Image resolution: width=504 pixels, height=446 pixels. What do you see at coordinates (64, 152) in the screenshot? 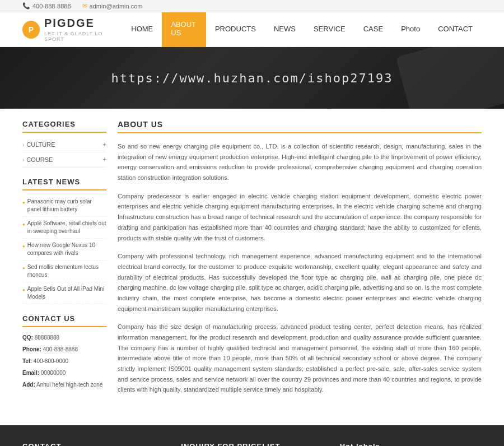
I see `categories-list: ›CULTURE+›COURSE+` at bounding box center [64, 152].